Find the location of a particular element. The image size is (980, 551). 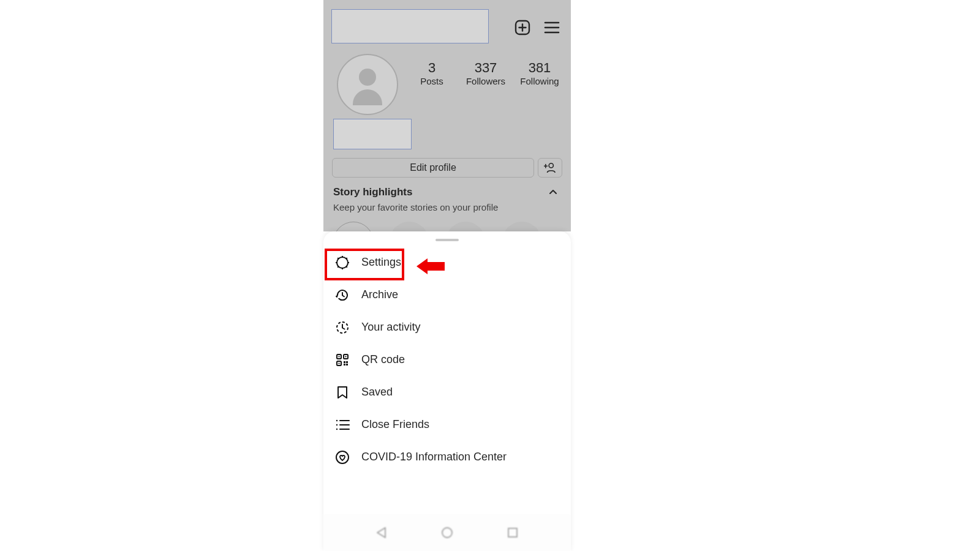

bookmark-icon is located at coordinates (342, 392).